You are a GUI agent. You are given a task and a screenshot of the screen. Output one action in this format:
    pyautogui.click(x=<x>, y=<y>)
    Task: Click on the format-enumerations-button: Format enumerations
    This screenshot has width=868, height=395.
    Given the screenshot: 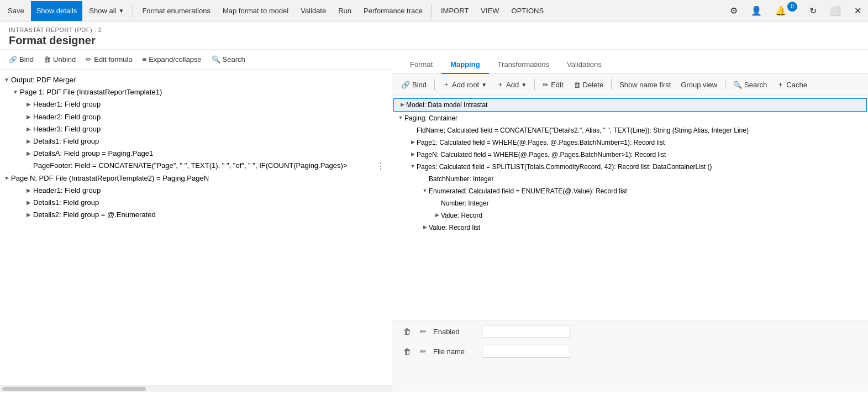 What is the action you would take?
    pyautogui.click(x=176, y=11)
    